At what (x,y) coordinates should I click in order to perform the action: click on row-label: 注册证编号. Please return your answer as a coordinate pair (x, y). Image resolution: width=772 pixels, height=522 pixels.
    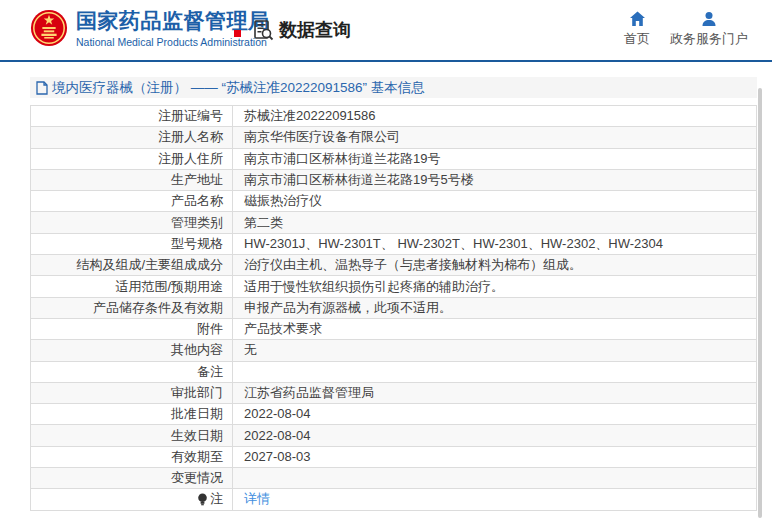
    Looking at the image, I should click on (132, 116).